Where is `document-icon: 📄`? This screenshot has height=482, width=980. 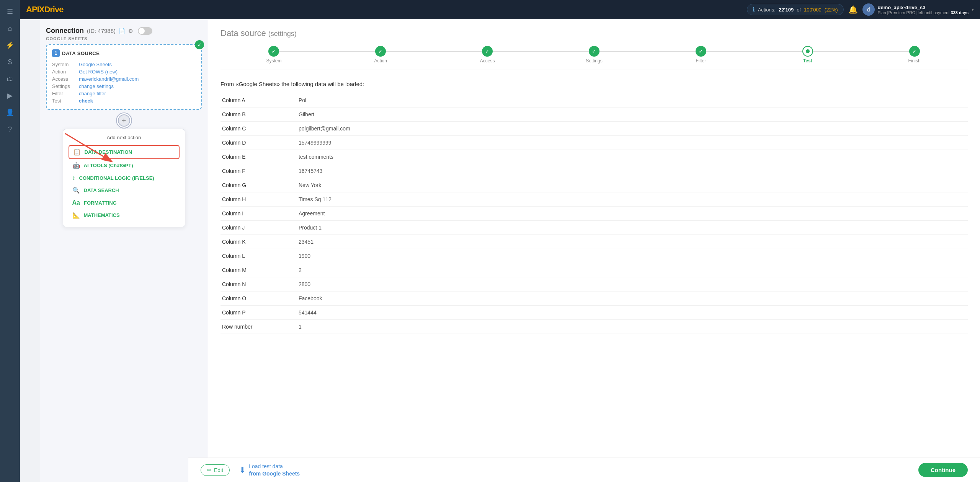 document-icon: 📄 is located at coordinates (122, 31).